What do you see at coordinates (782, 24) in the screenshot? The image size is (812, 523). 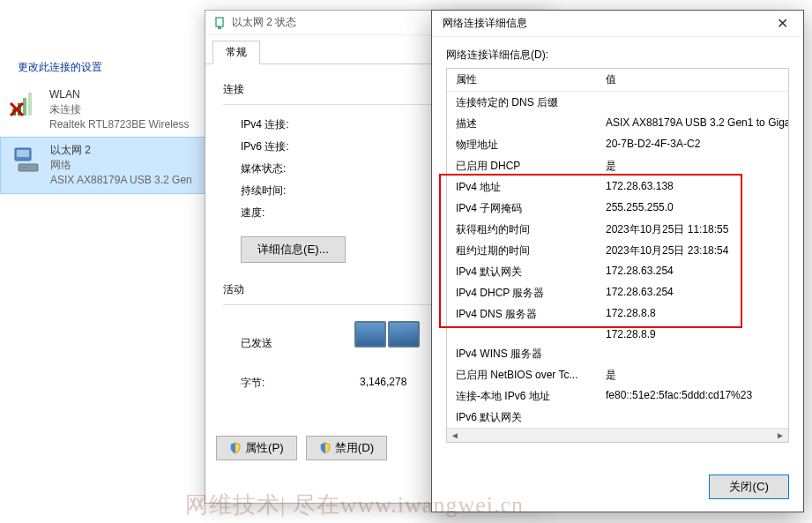 I see `close-icon: ✕` at bounding box center [782, 24].